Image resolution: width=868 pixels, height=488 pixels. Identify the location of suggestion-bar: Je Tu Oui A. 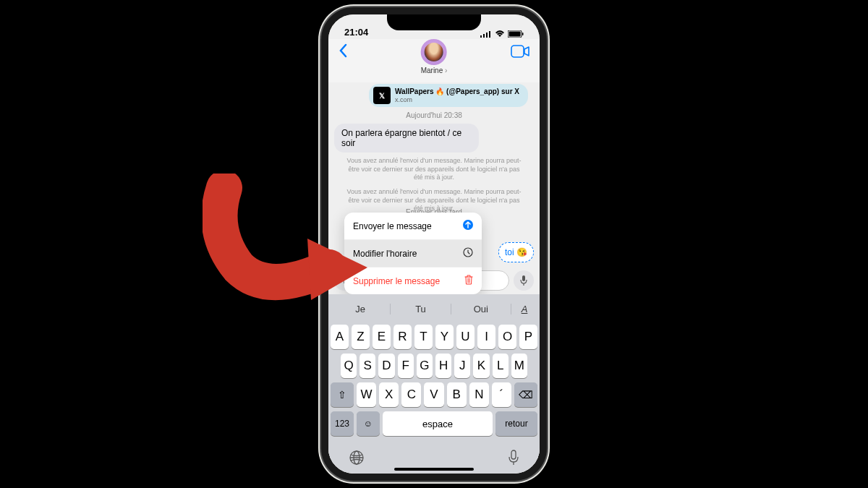
(434, 309).